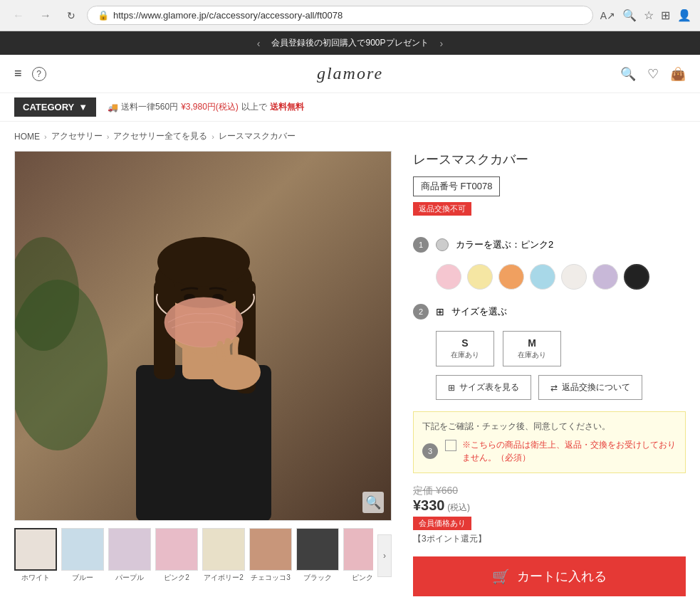 Image resolution: width=700 pixels, height=602 pixels. I want to click on help-button: ?, so click(39, 74).